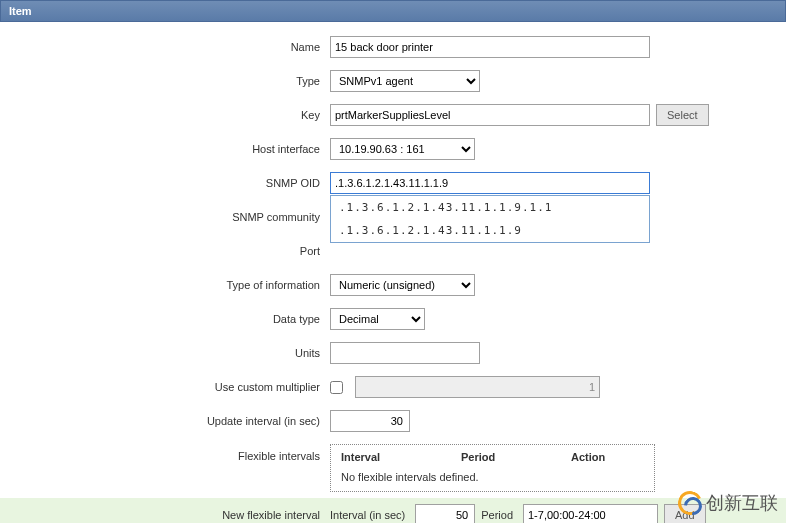 Image resolution: width=786 pixels, height=523 pixels. I want to click on row-key: Key Select, so click(393, 115).